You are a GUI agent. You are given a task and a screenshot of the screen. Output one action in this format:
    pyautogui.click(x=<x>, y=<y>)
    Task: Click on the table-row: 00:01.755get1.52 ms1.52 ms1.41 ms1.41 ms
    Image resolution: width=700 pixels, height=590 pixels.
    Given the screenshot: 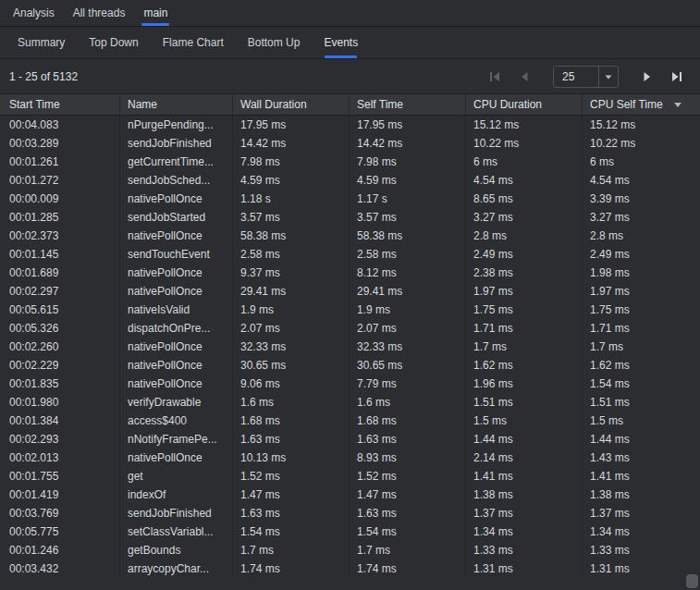 What is the action you would take?
    pyautogui.click(x=350, y=476)
    